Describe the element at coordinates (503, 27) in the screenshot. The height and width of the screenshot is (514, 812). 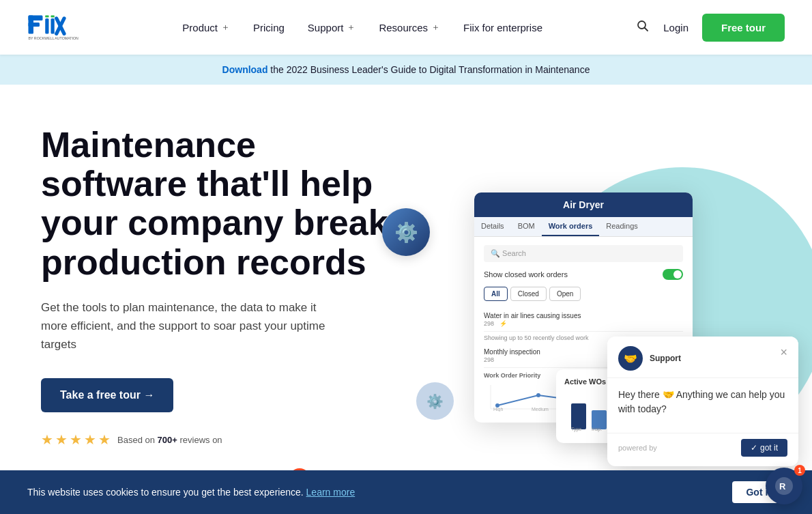
I see `nav-enterprise: Fiix for enterprise` at that location.